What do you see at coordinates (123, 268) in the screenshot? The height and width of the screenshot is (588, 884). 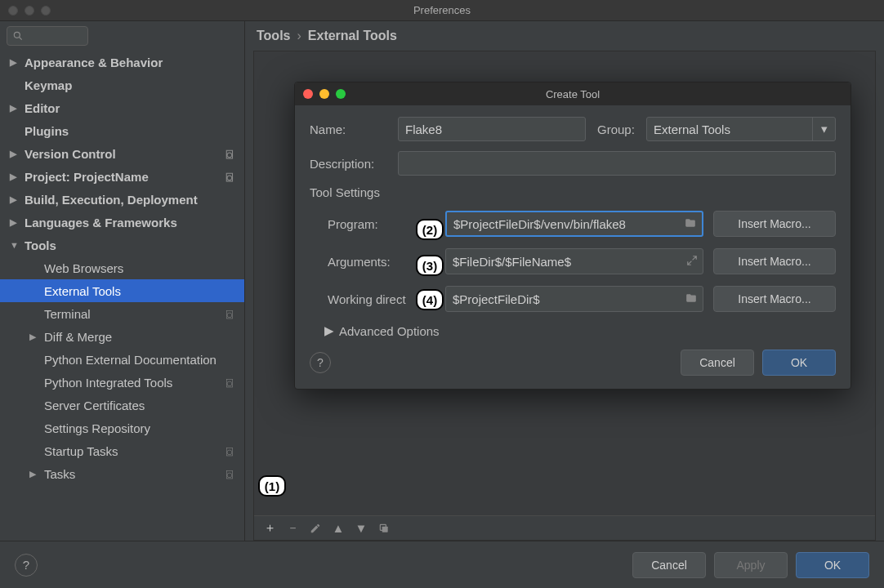 I see `sidebar-item: Web Browsers` at bounding box center [123, 268].